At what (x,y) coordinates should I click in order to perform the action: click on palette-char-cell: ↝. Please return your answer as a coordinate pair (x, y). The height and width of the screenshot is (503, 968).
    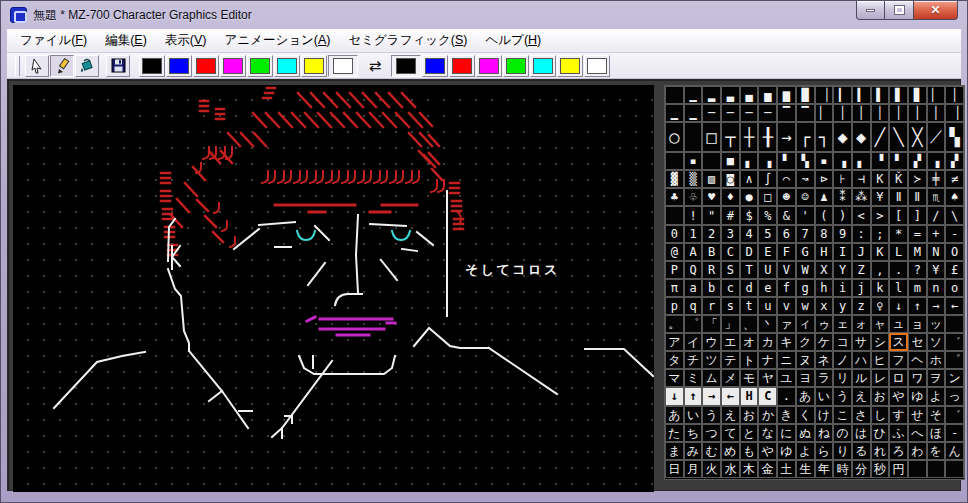
    Looking at the image, I should click on (806, 179).